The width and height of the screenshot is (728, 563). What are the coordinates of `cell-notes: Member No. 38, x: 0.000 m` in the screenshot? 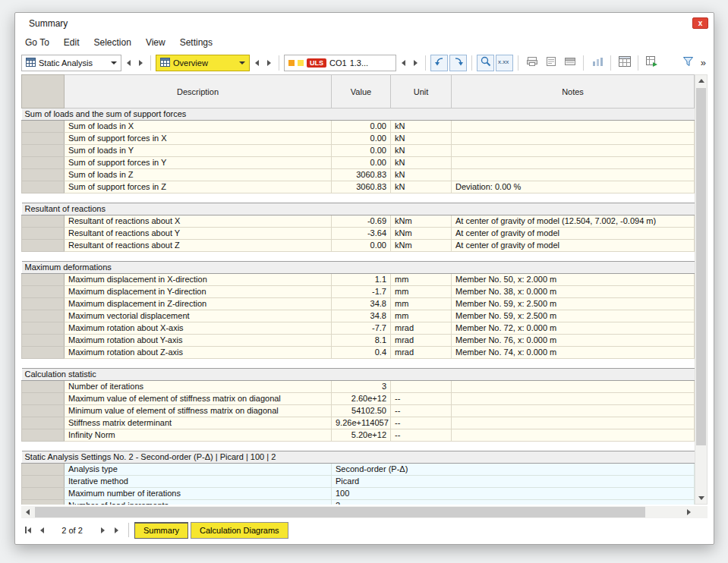 It's located at (573, 292).